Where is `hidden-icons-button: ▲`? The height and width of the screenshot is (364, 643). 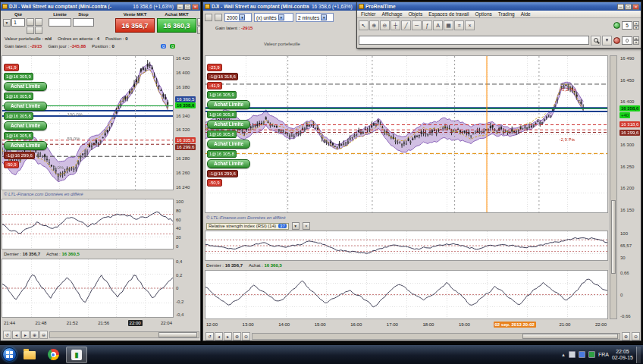 hidden-icons-button: ▲ is located at coordinates (563, 355).